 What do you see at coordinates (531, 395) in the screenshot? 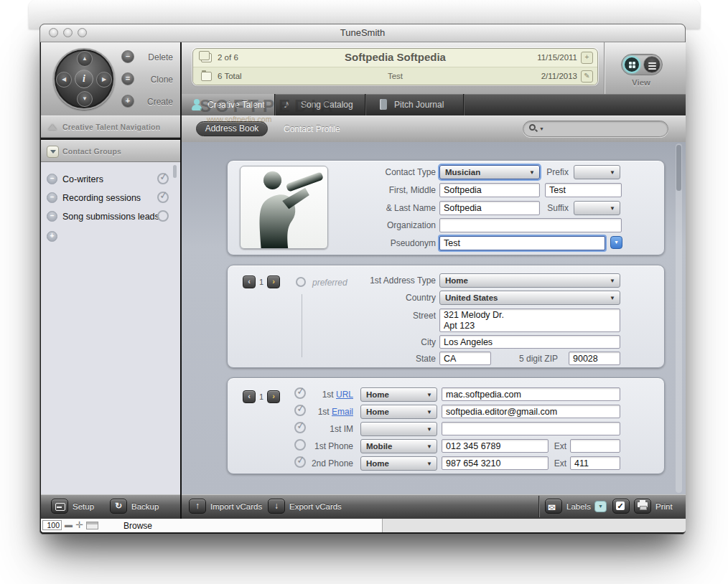
I see `url-field` at bounding box center [531, 395].